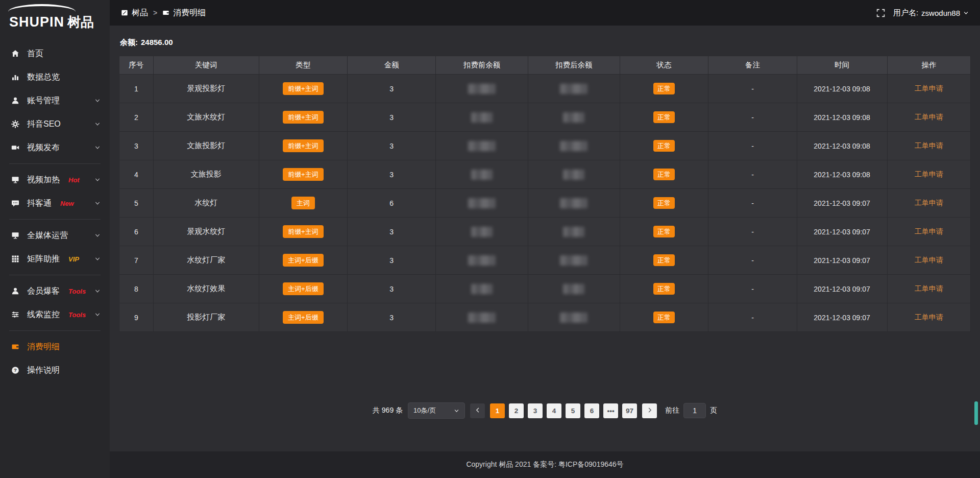 The image size is (980, 478). What do you see at coordinates (137, 65) in the screenshot?
I see `column-header: 序号` at bounding box center [137, 65].